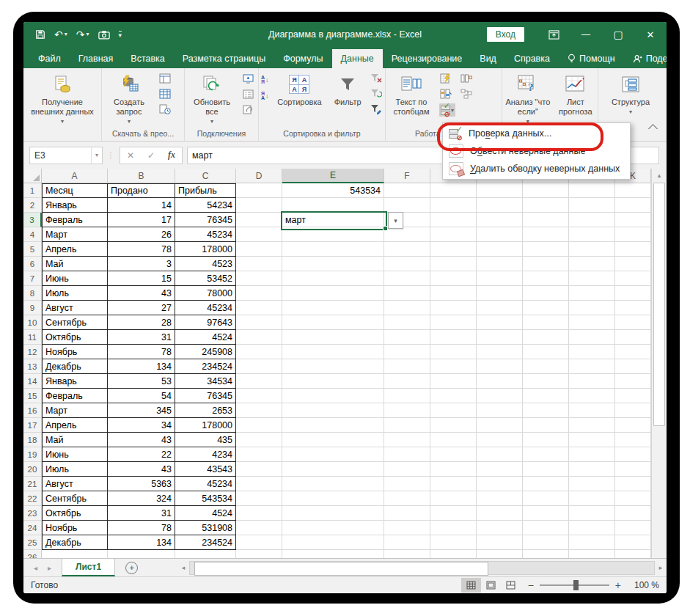  What do you see at coordinates (61, 34) in the screenshot?
I see `undo-button: ↶▾` at bounding box center [61, 34].